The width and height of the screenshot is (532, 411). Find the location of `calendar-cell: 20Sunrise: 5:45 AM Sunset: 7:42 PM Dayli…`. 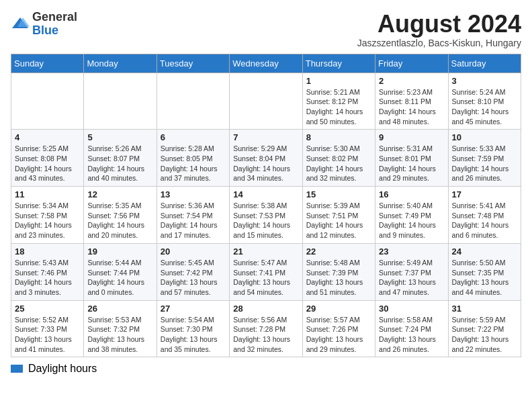

calendar-cell: 20Sunrise: 5:45 AM Sunset: 7:42 PM Dayli… is located at coordinates (193, 271).